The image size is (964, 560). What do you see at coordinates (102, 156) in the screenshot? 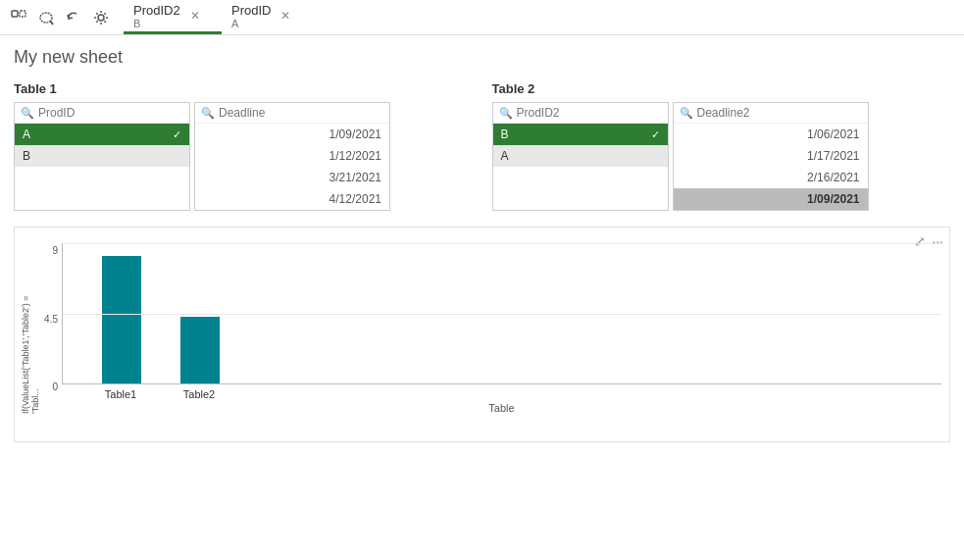
I see `table1-prodid-item-b: B` at bounding box center [102, 156].